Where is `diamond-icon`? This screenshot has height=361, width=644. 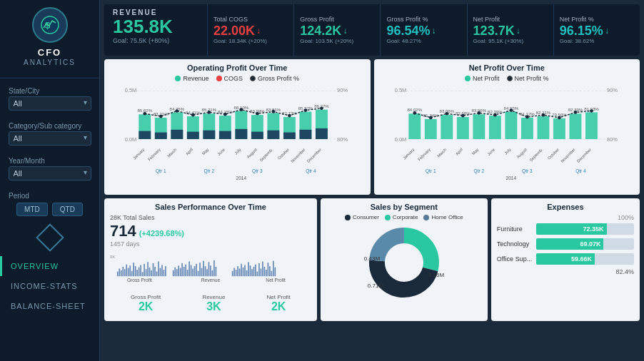
diamond-icon is located at coordinates (50, 238).